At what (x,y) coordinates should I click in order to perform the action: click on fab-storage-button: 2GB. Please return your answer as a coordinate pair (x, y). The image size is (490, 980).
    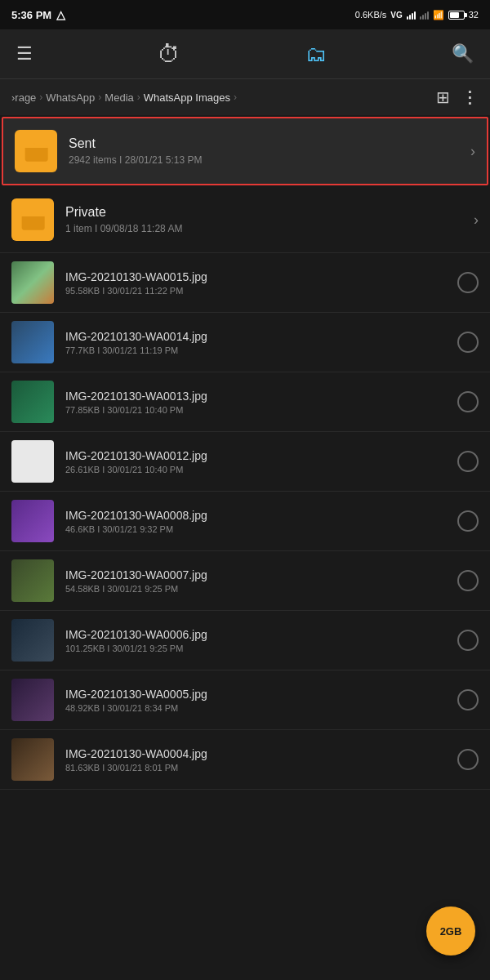
    Looking at the image, I should click on (451, 931).